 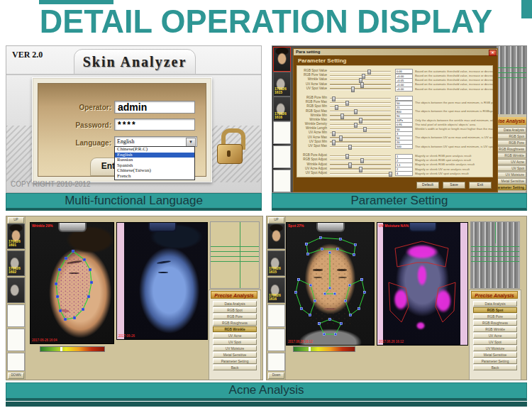 I want to click on precise-menu-item-partial: Parameter Setting, so click(x=511, y=187).